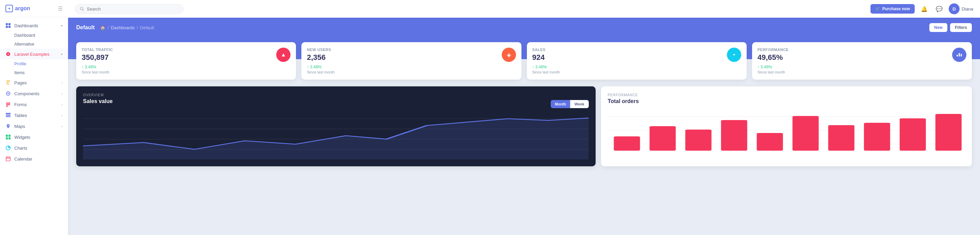 The image size is (980, 235). I want to click on users-since: Since last month, so click(321, 72).